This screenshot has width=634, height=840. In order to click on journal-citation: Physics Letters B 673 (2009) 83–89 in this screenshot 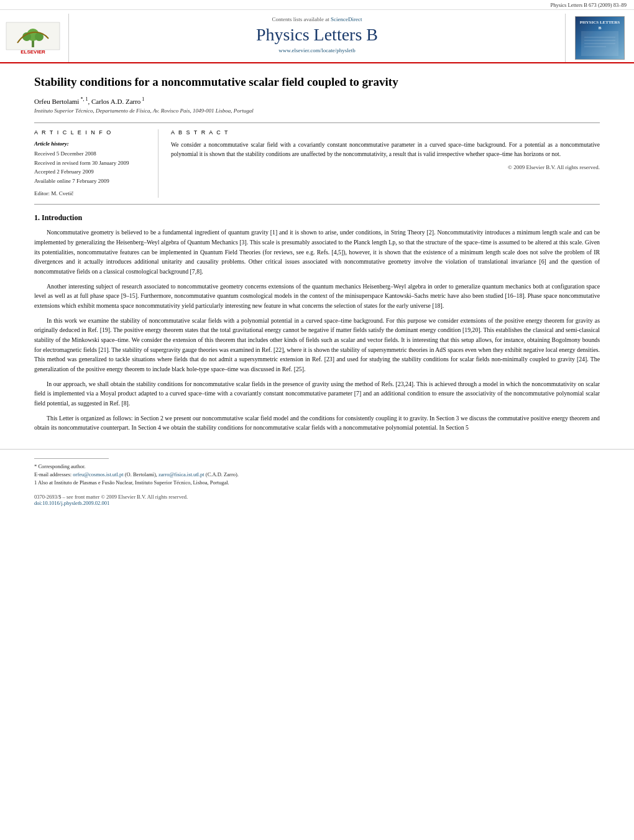, I will do `click(317, 5)`.